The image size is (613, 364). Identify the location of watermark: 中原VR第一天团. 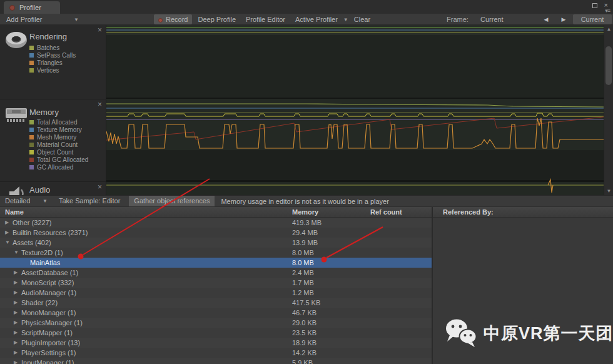
(529, 333).